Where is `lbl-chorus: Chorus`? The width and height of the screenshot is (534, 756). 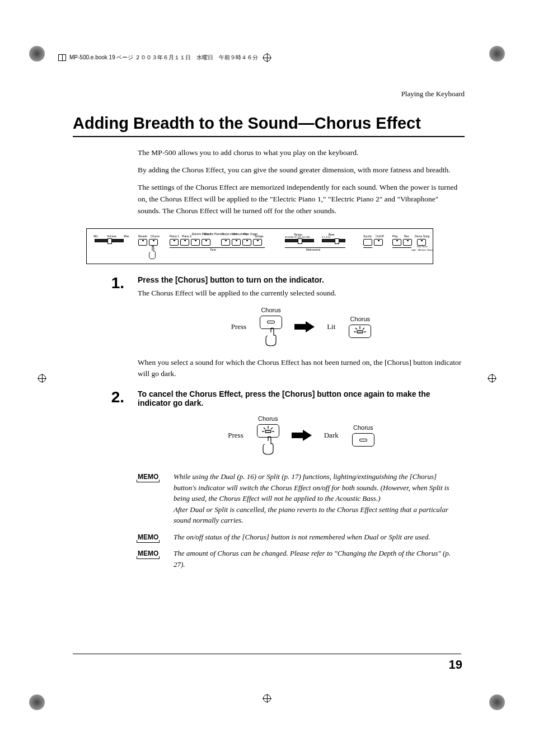 lbl-chorus: Chorus is located at coordinates (155, 236).